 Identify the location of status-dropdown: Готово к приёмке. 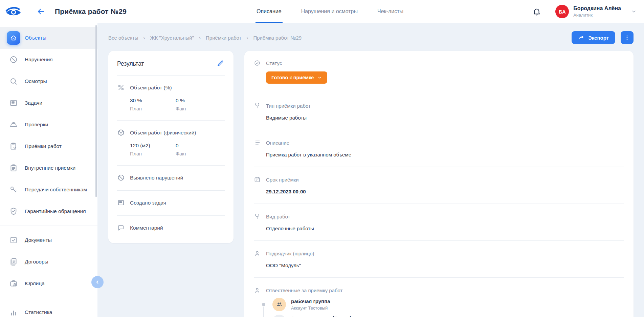
(296, 78).